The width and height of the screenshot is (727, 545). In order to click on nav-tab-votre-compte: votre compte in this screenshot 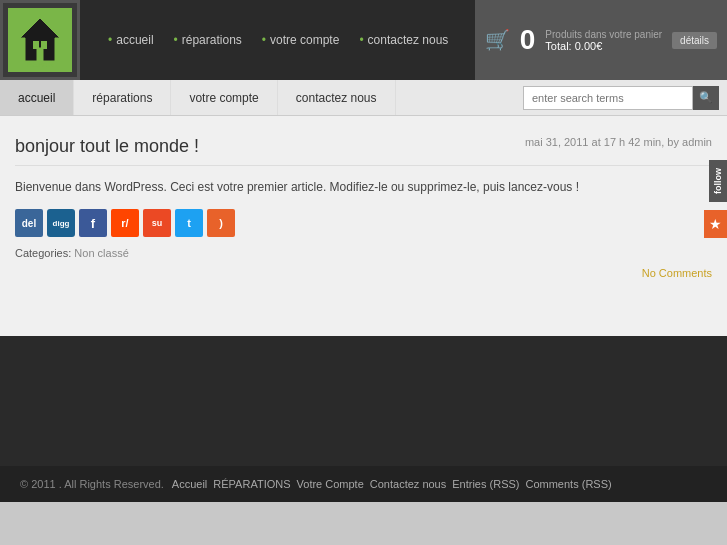, I will do `click(224, 98)`.